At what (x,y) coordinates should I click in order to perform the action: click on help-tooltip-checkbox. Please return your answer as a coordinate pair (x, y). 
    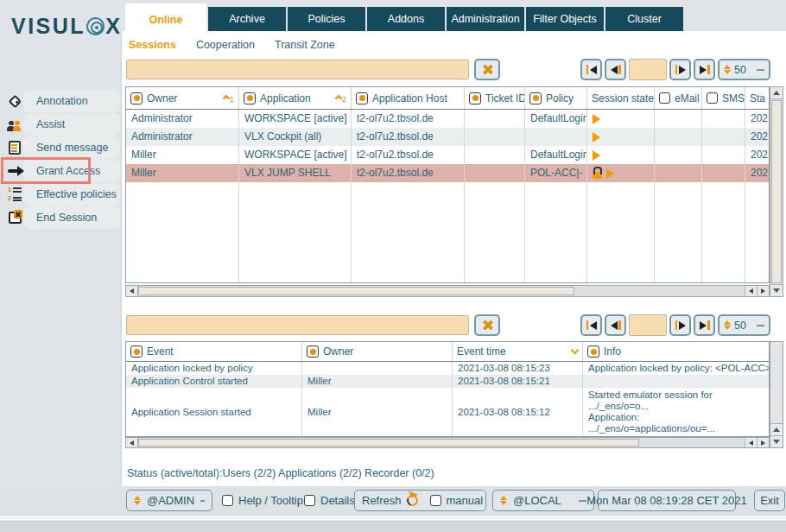
    Looking at the image, I should click on (228, 501).